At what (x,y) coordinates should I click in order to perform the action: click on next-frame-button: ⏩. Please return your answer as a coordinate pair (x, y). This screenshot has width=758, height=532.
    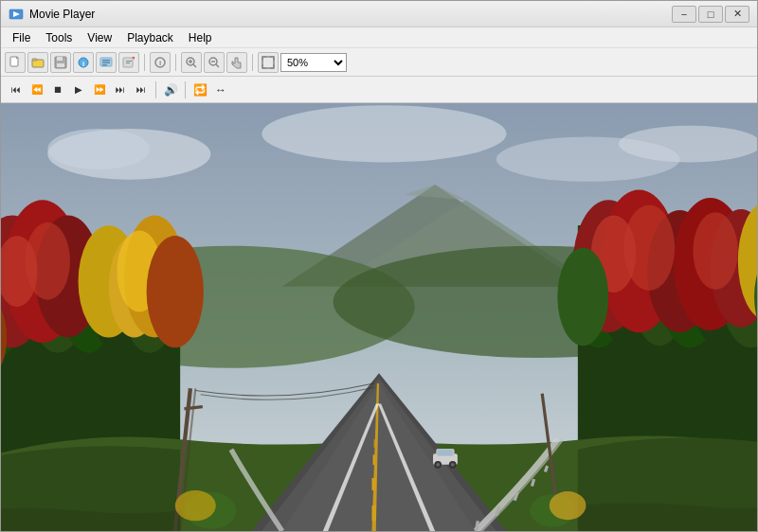
    Looking at the image, I should click on (99, 90).